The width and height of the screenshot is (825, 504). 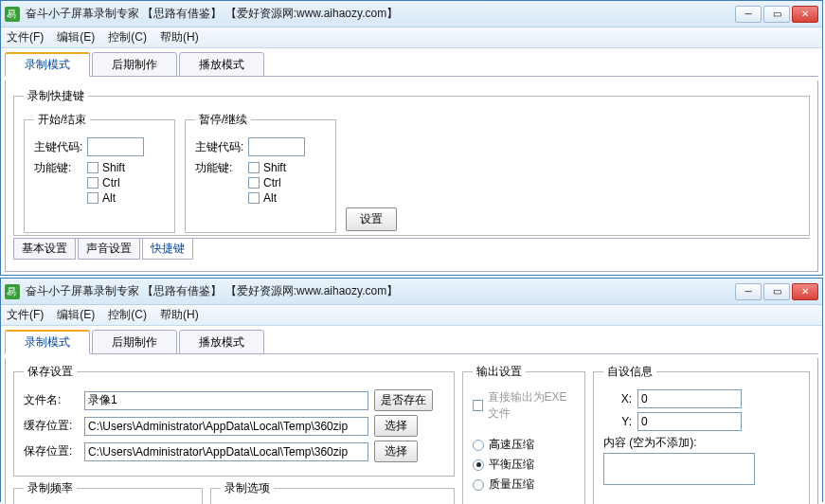 What do you see at coordinates (748, 292) in the screenshot?
I see `minimize-button-2: ─` at bounding box center [748, 292].